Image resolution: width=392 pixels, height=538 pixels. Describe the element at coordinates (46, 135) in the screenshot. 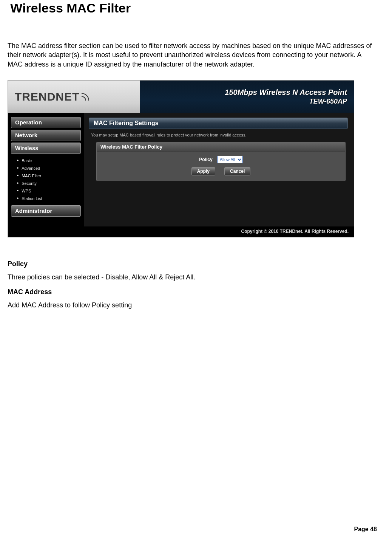

I see `nav-network: Network` at that location.